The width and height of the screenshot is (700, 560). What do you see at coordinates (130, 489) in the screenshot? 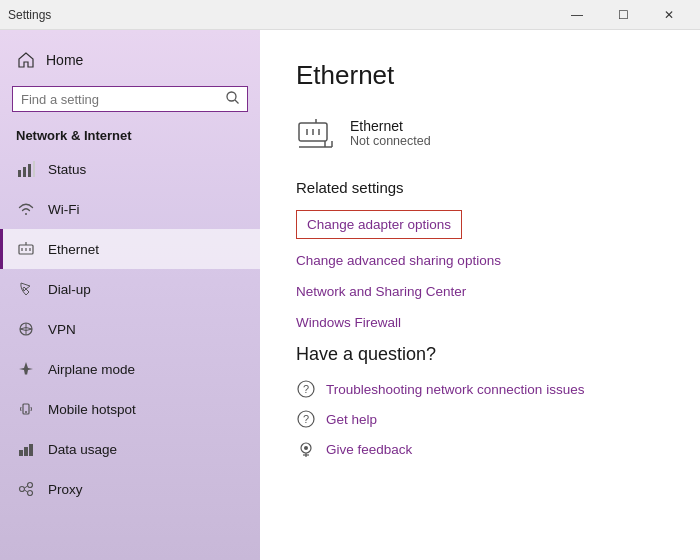
I see `sidebar-item-proxy: Proxy` at bounding box center [130, 489].